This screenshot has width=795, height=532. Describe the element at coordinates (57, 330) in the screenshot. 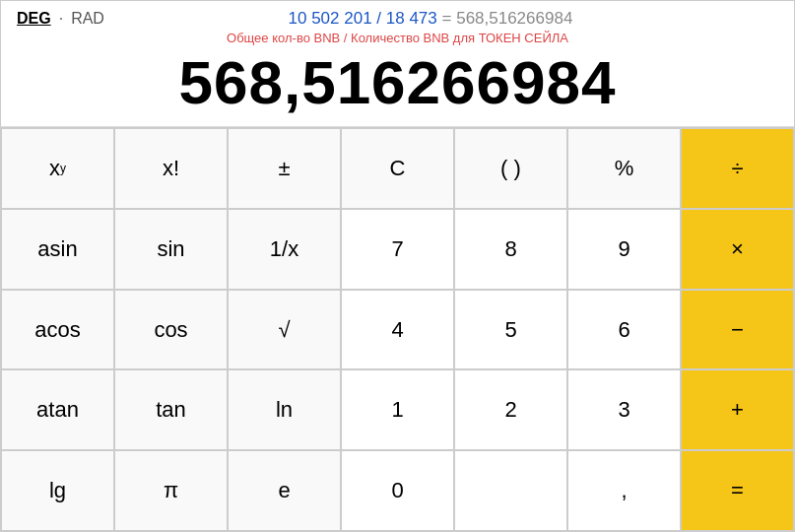

I see `acos-button: acos` at that location.